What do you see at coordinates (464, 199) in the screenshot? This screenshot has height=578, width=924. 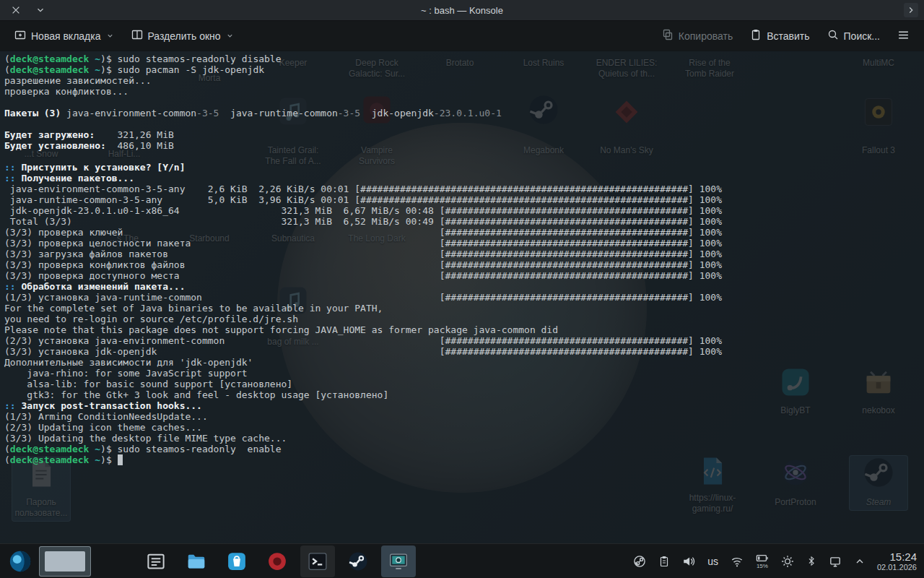 I see `terminal-line: java-runtime-common-3-5-any 5,0 KiB 3,96…` at bounding box center [464, 199].